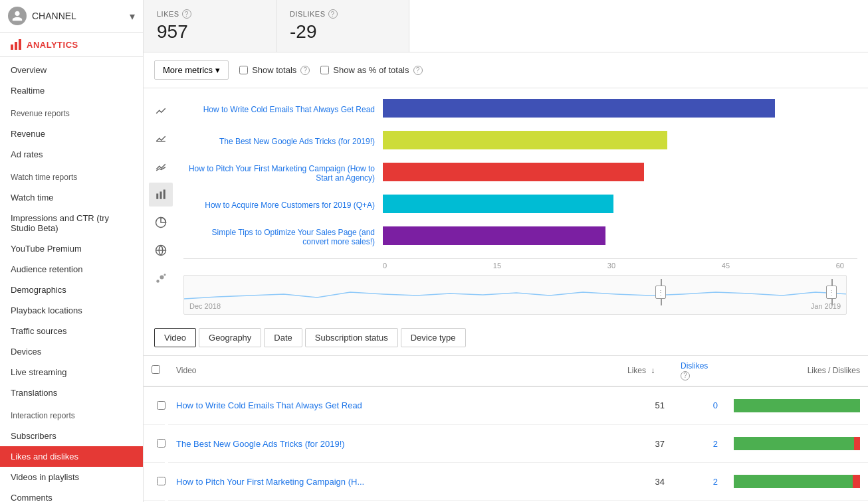 The image size is (868, 502). What do you see at coordinates (175, 337) in the screenshot?
I see `tab-video: Video` at bounding box center [175, 337].